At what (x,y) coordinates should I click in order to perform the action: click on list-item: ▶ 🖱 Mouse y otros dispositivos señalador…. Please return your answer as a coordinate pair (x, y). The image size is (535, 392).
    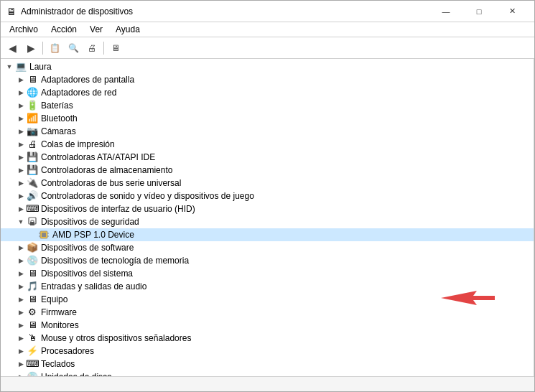
    Looking at the image, I should click on (267, 338).